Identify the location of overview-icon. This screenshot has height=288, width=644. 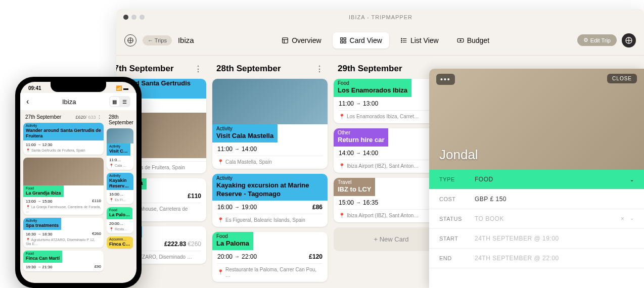
(285, 40).